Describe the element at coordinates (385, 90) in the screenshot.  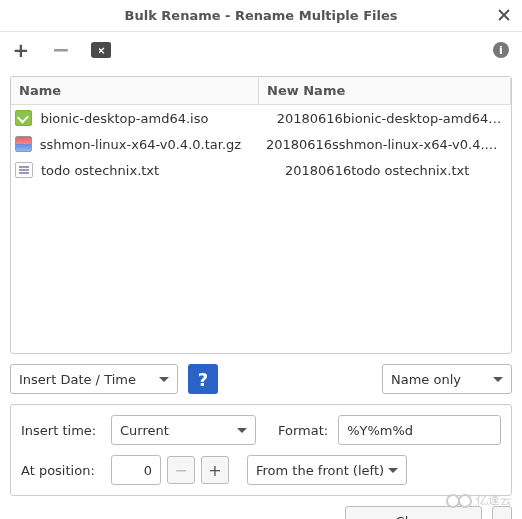
I see `column-header-new-name: New Name` at that location.